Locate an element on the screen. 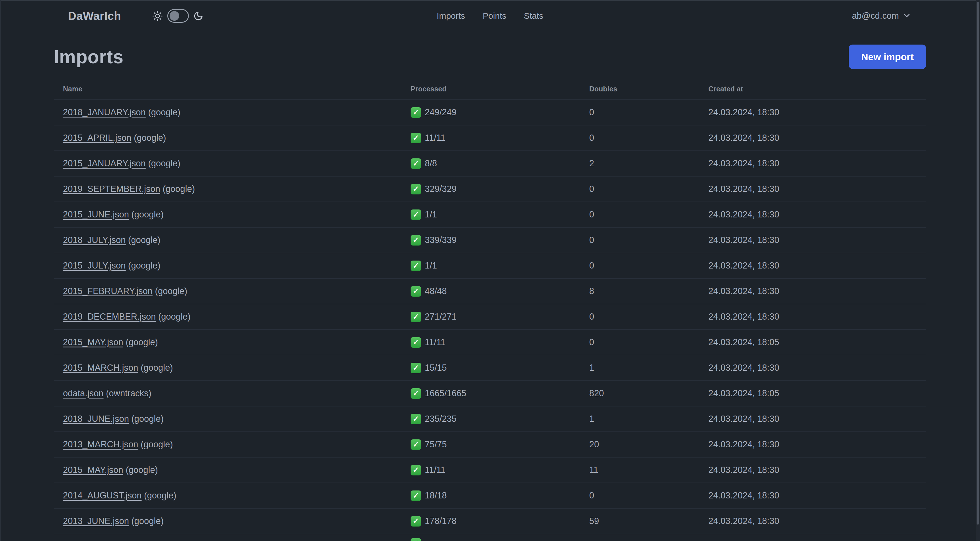 Image resolution: width=980 pixels, height=541 pixels. import-file-link: 2014_AUGUST.json is located at coordinates (102, 495).